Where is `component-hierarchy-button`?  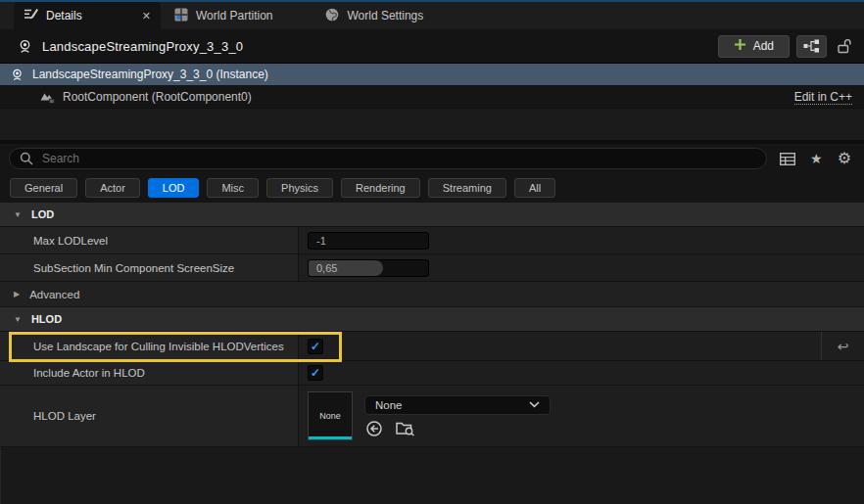
component-hierarchy-button is located at coordinates (811, 47).